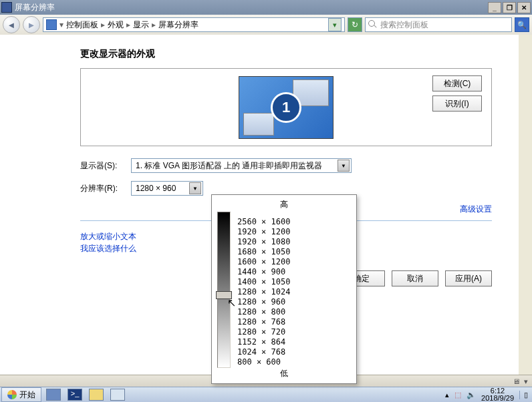 The image size is (532, 402). Describe the element at coordinates (404, 25) in the screenshot. I see `search-placeholder: 搜索控制面板` at that location.